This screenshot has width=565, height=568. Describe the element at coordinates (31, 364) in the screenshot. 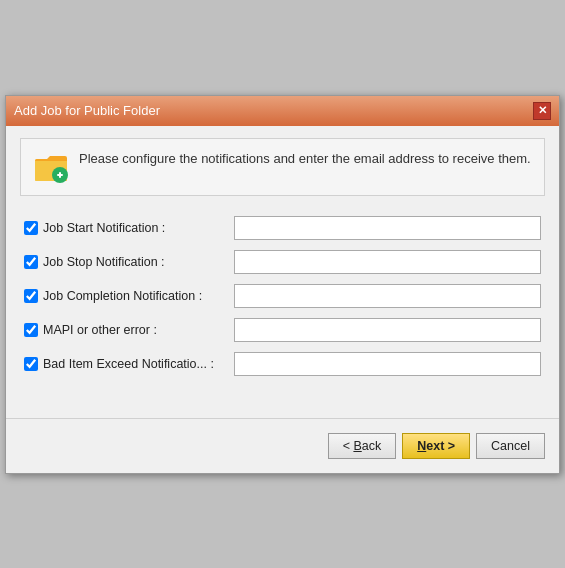

I see `bad-item-checkbox` at that location.